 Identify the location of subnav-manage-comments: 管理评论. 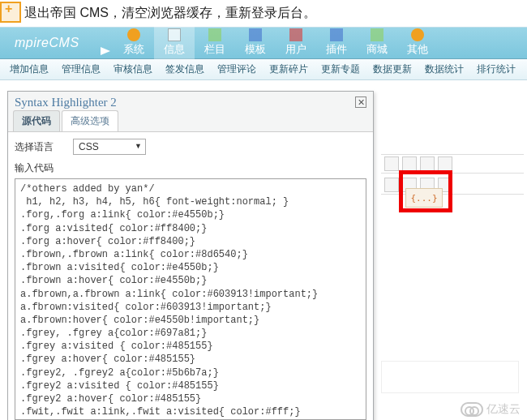
(237, 70).